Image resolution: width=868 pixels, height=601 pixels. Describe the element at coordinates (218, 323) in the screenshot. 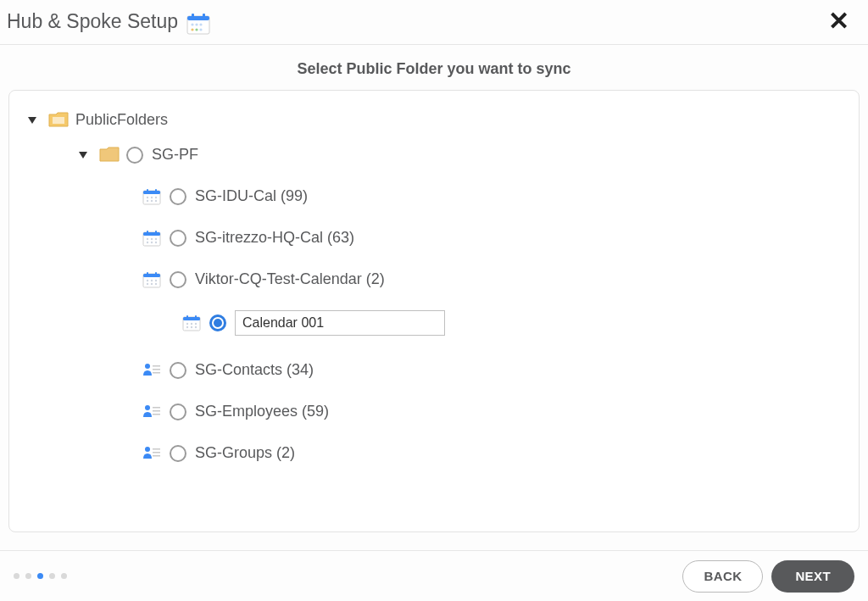

I see `radio-item-selected` at that location.